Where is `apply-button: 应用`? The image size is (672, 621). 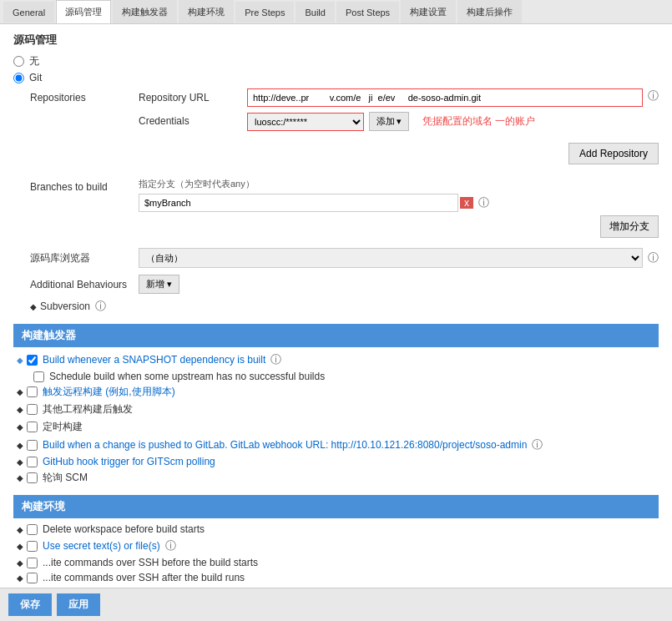 apply-button: 应用 is located at coordinates (78, 594).